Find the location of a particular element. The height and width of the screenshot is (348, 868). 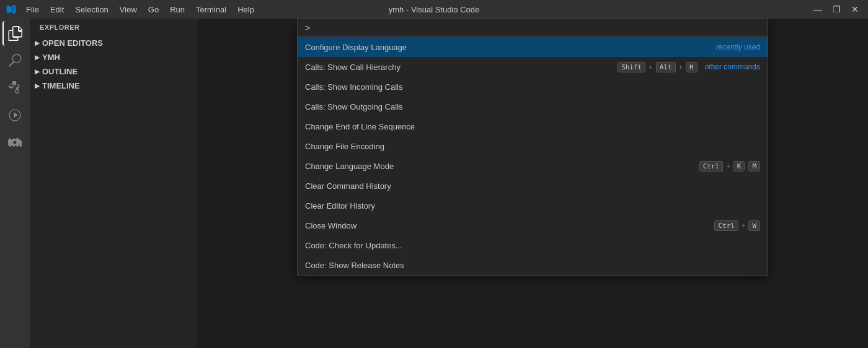

command-item-label: Code: Show Release Notes is located at coordinates (355, 265).